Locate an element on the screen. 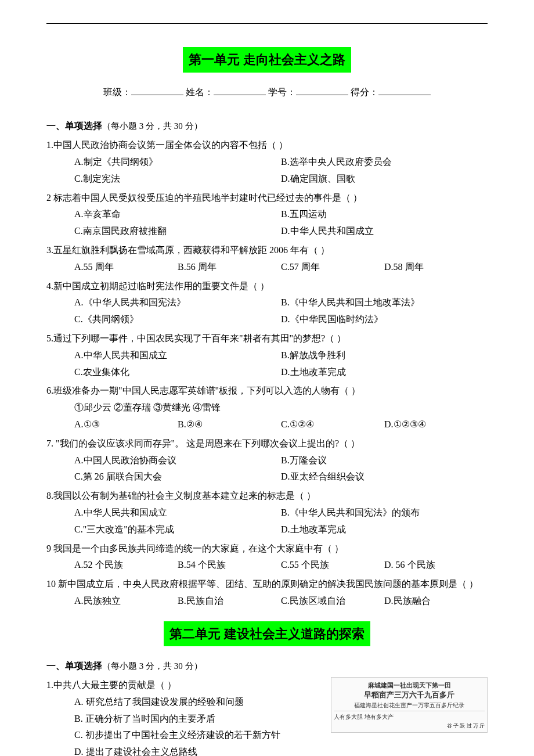  fig-sep is located at coordinates (409, 711).